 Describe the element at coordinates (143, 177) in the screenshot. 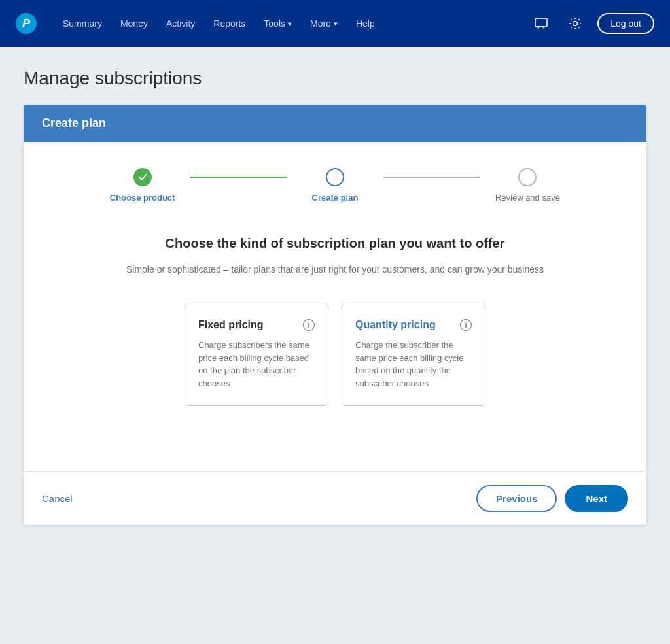

I see `checkmark-icon` at that location.